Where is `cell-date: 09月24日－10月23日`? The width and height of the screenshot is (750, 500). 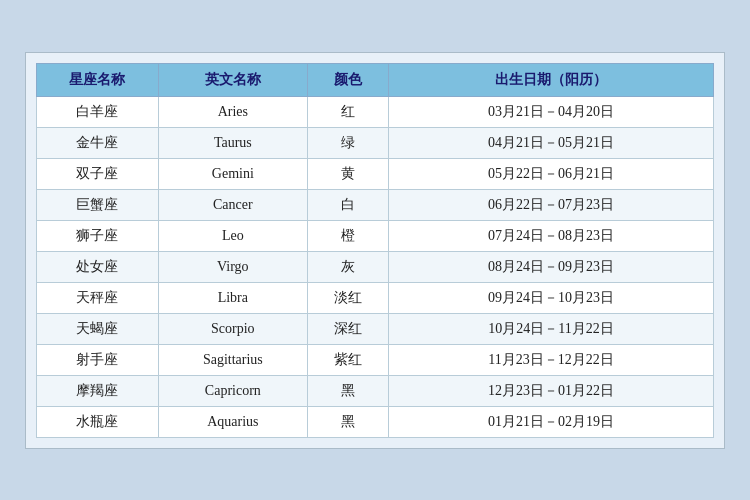
cell-date: 09月24日－10月23日 is located at coordinates (552, 298).